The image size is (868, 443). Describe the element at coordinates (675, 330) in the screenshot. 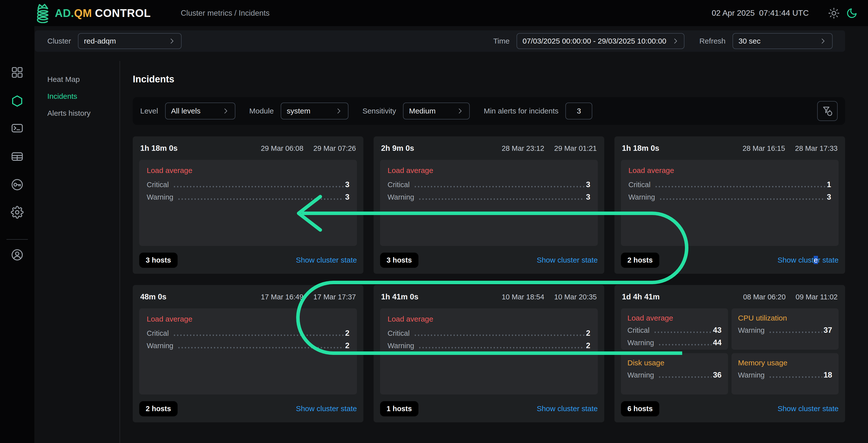

I see `metric-row: Critical43` at that location.